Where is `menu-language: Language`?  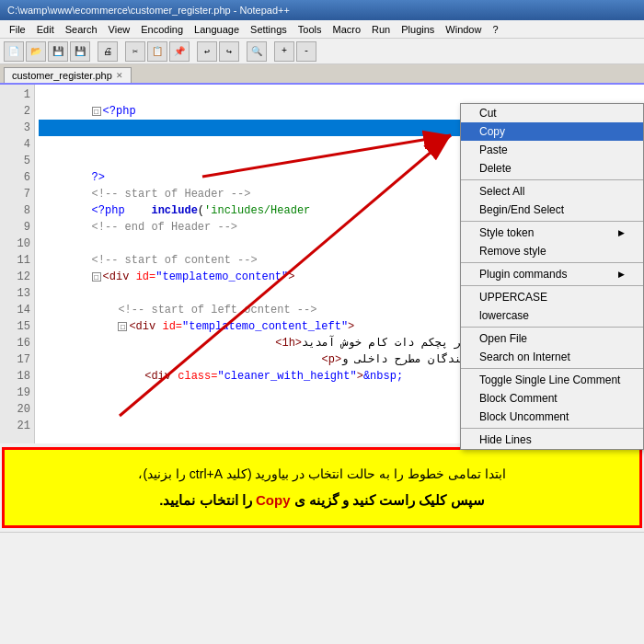
menu-language: Language is located at coordinates (217, 29).